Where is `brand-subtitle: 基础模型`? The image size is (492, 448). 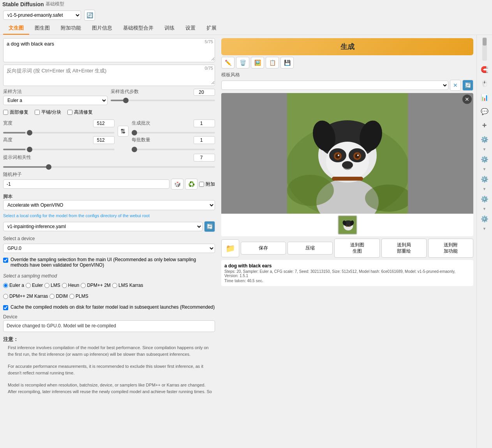 brand-subtitle: 基础模型 is located at coordinates (55, 4).